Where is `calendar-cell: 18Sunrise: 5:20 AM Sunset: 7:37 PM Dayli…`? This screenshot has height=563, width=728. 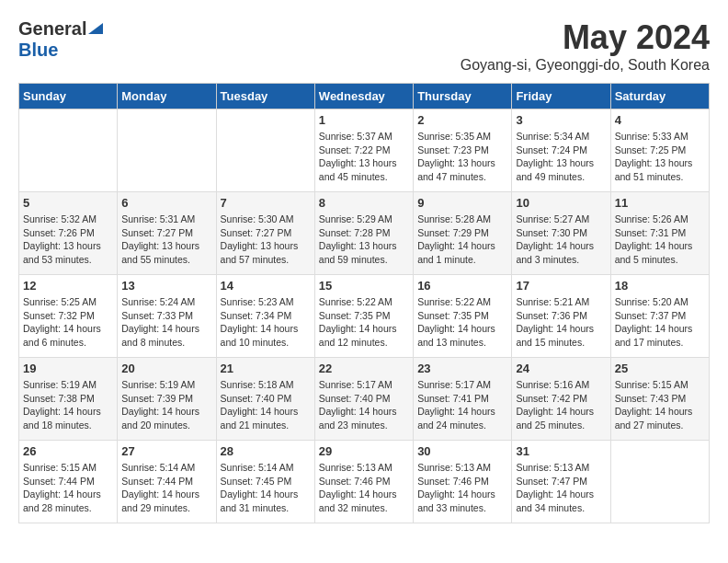
calendar-cell: 18Sunrise: 5:20 AM Sunset: 7:37 PM Dayli… is located at coordinates (660, 316).